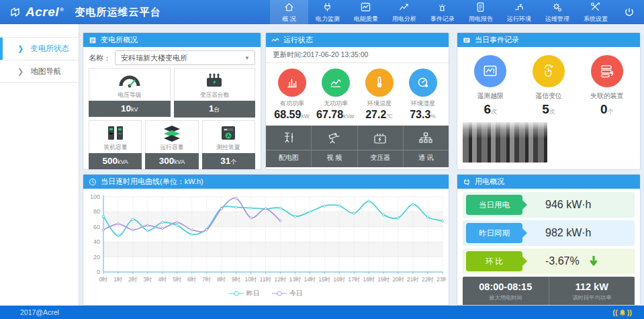 The height and width of the screenshot is (319, 644). What do you see at coordinates (215, 109) in the screenshot?
I see `value-bar: 1台` at bounding box center [215, 109].